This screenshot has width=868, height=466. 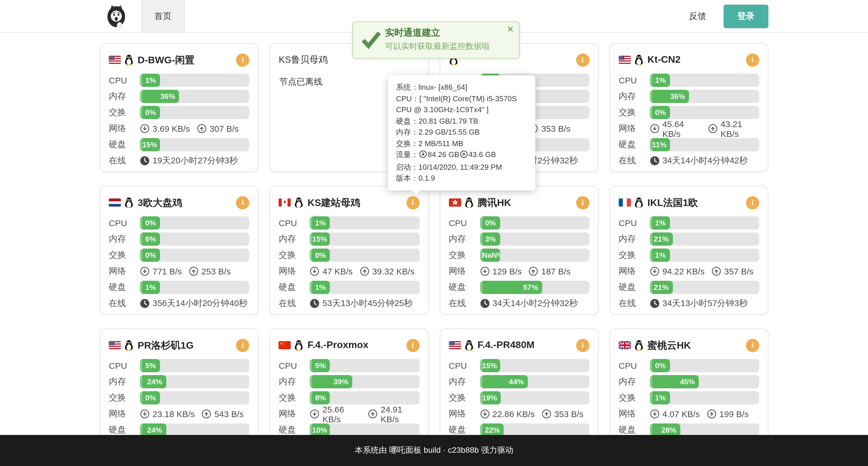 What do you see at coordinates (739, 271) in the screenshot?
I see `upload-speed: 357 B/s` at bounding box center [739, 271].